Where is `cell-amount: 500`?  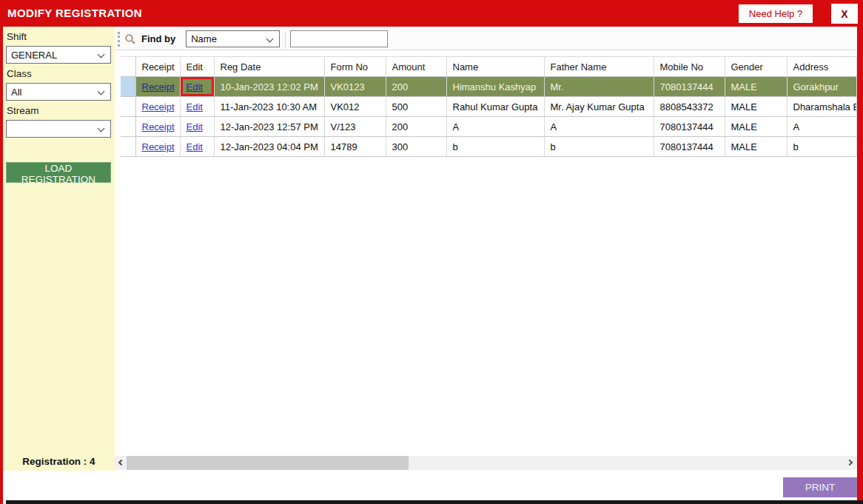
cell-amount: 500 is located at coordinates (416, 107).